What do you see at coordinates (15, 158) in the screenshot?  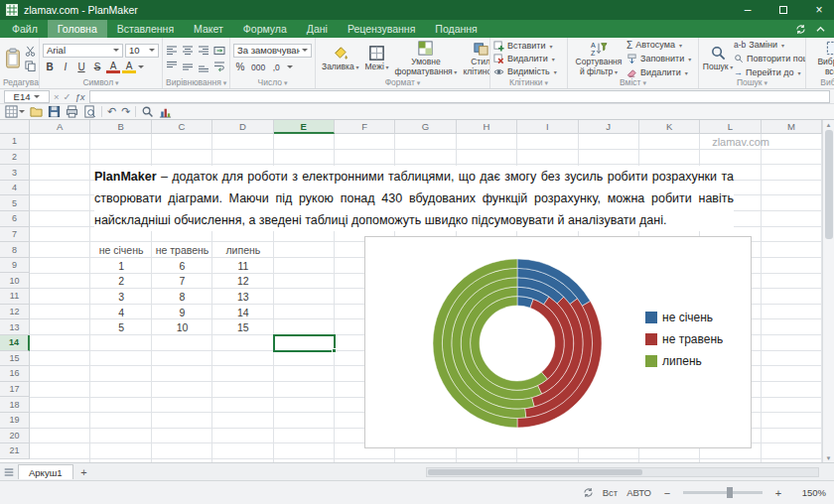 I see `row-header-2: 2` at bounding box center [15, 158].